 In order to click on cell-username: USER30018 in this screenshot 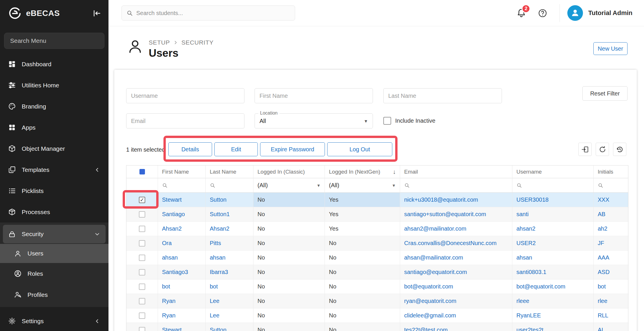, I will do `click(553, 200)`.